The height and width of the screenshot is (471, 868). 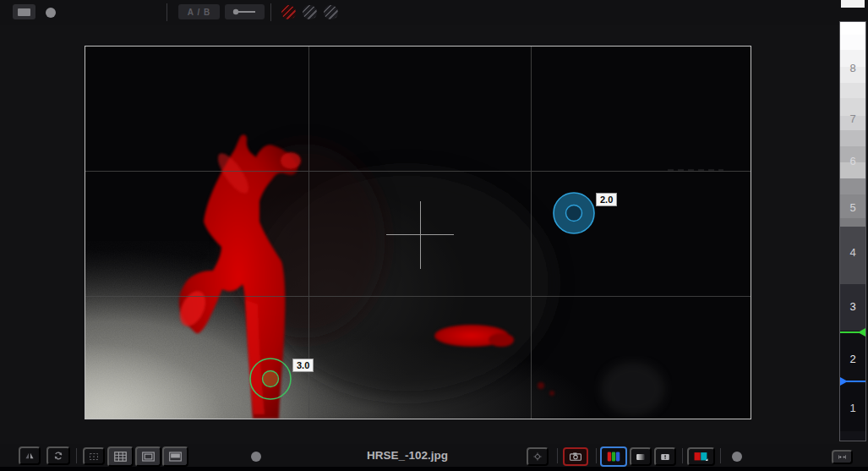 I want to click on frame-overlay-icon, so click(x=149, y=457).